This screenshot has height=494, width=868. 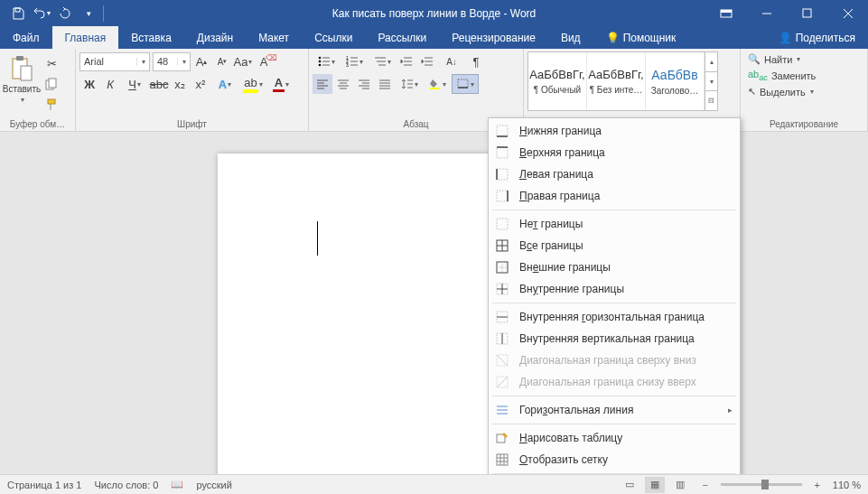 What do you see at coordinates (826, 38) in the screenshot?
I see `share-label: Поделиться` at bounding box center [826, 38].